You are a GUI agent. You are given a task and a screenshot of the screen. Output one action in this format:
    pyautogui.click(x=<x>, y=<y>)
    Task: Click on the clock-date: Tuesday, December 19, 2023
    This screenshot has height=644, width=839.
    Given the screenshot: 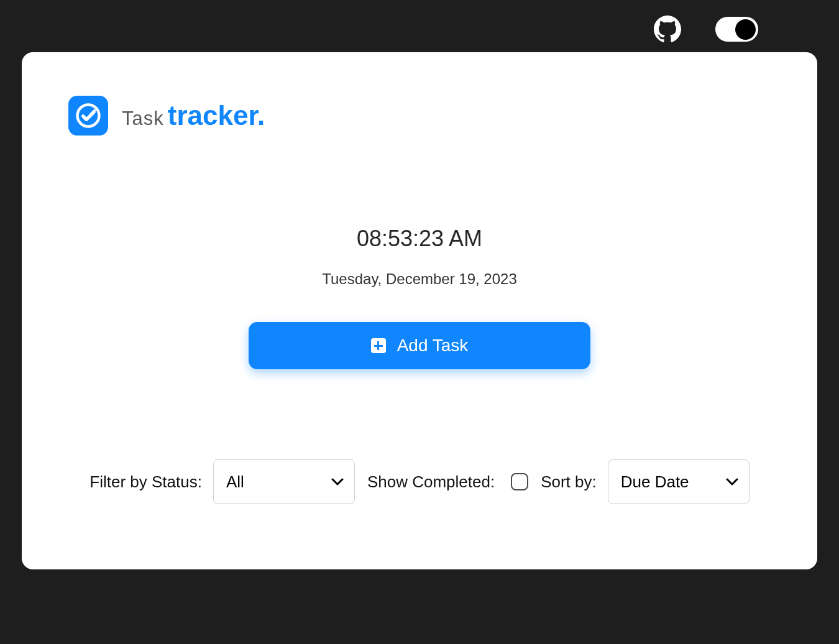 What is the action you would take?
    pyautogui.click(x=420, y=279)
    